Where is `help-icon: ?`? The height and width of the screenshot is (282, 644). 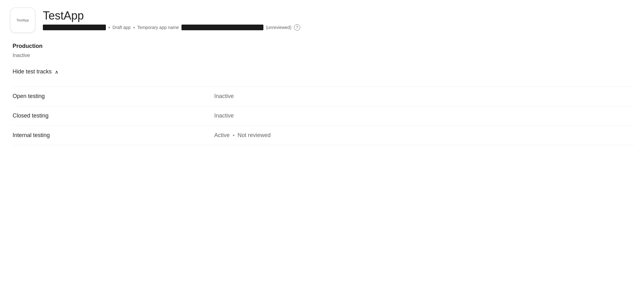
help-icon: ? is located at coordinates (297, 27).